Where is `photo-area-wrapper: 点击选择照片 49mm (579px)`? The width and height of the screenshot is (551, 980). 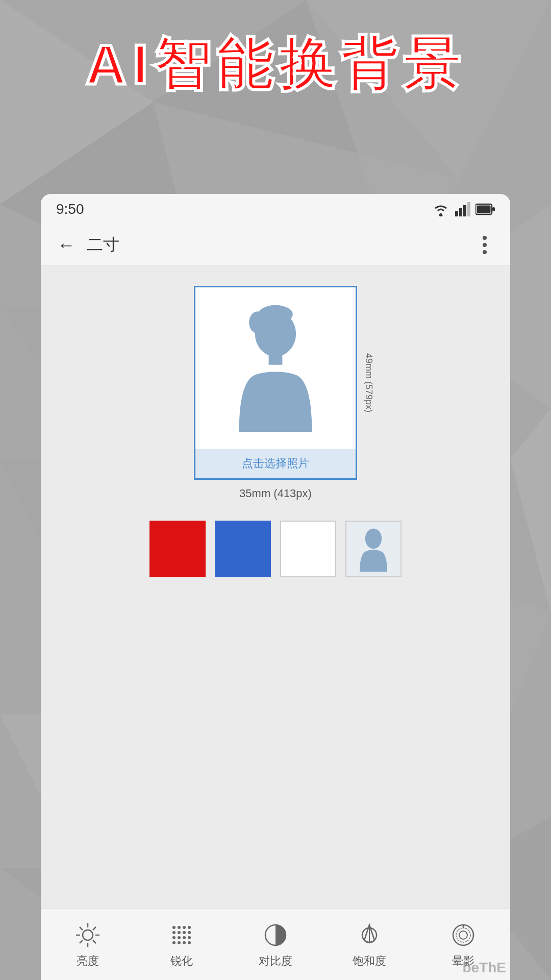 photo-area-wrapper: 点击选择照片 49mm (579px) is located at coordinates (276, 383).